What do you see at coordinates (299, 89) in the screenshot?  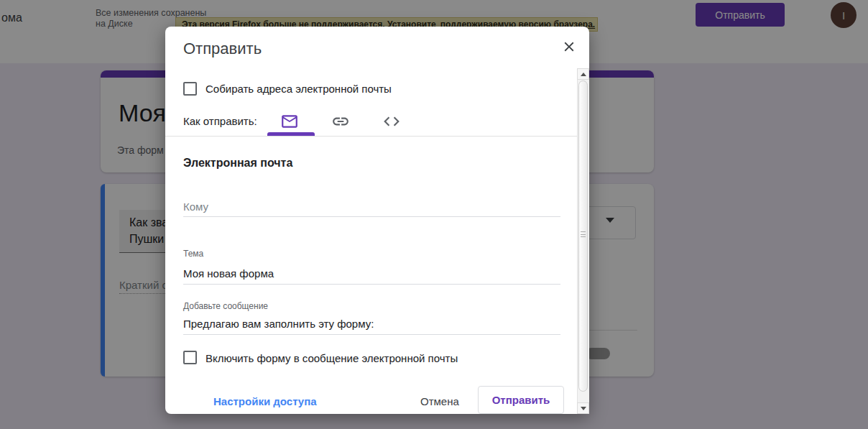 I see `collect-emails-label: Собирать адреса электронной почты` at bounding box center [299, 89].